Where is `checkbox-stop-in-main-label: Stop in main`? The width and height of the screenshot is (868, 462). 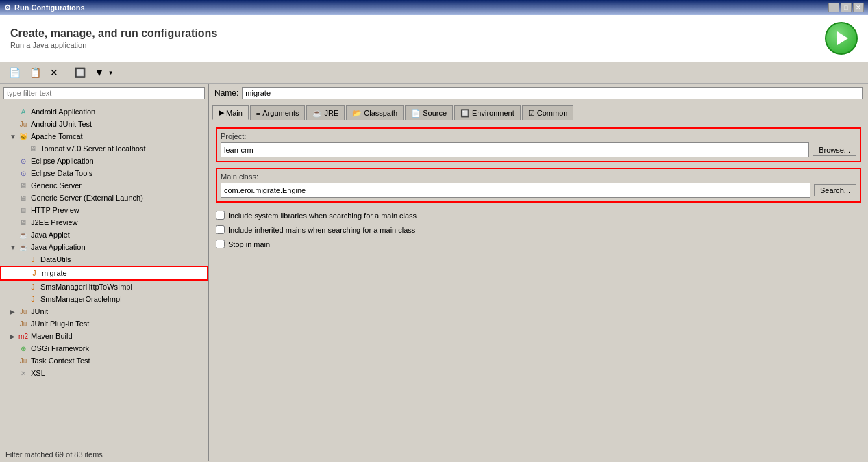 checkbox-stop-in-main-label: Stop in main is located at coordinates (249, 244).